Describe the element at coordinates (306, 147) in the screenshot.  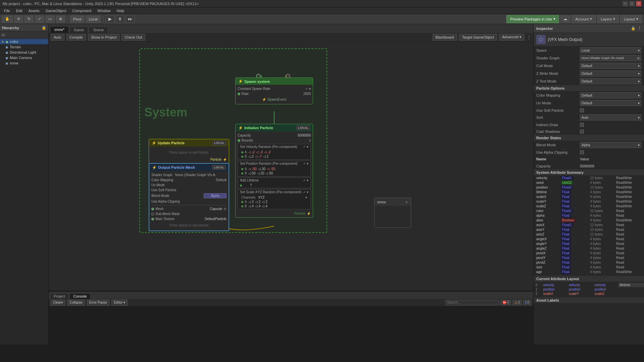
I see `vel-toggle: ✓ ▾` at that location.